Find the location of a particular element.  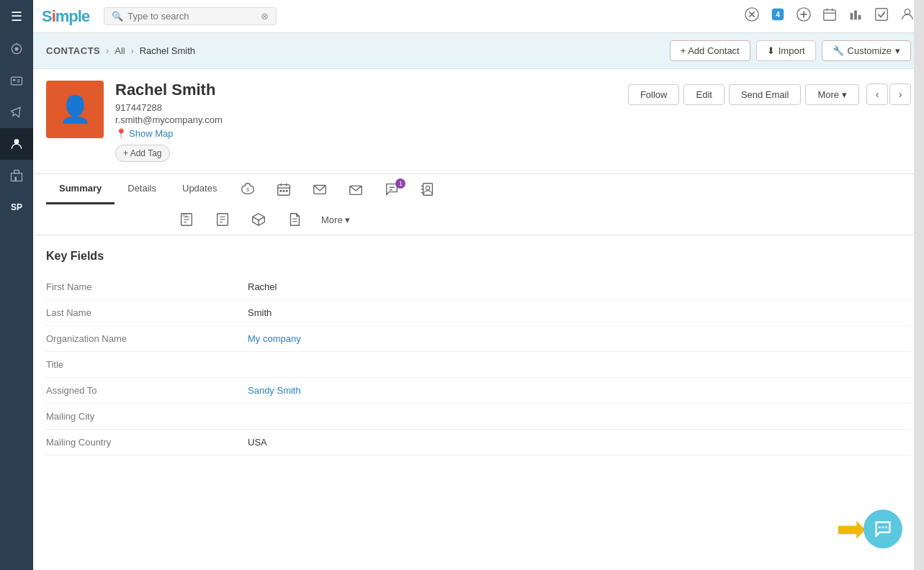

top-icons: 4 is located at coordinates (830, 16).